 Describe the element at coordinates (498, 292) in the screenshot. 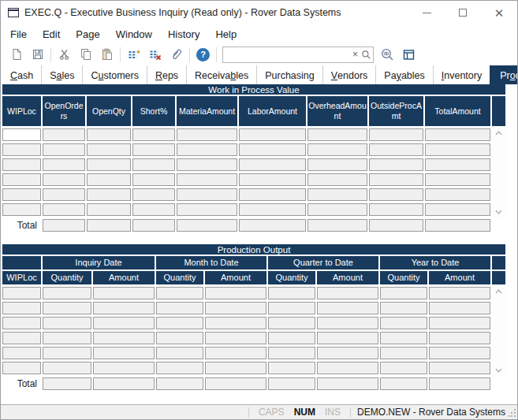

I see `scroll-up-icon` at that location.